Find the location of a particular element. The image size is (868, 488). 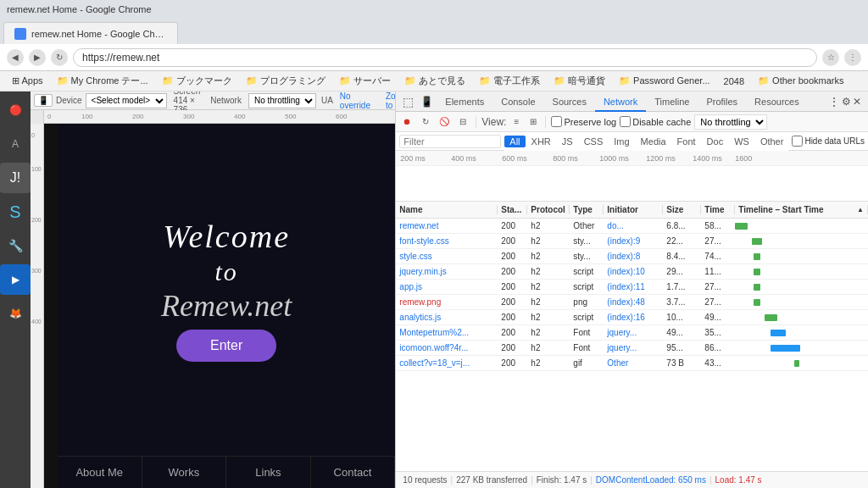

devtools-more-btn: ⋮ is located at coordinates (834, 102).